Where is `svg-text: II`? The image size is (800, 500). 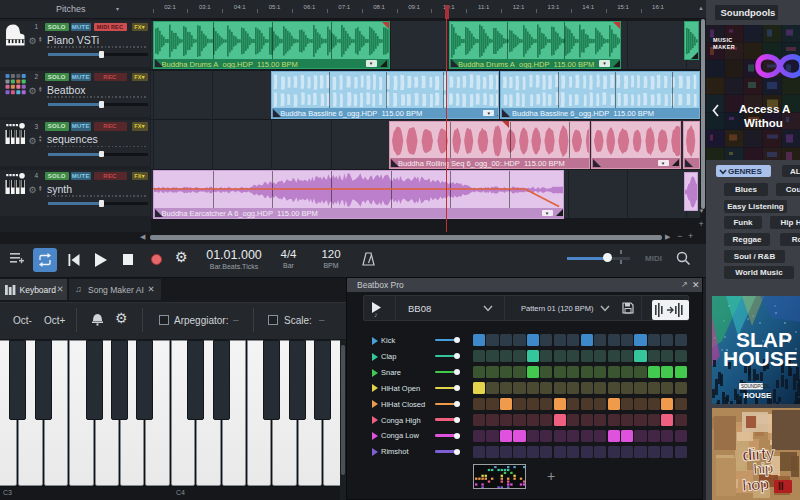
svg-text: II is located at coordinates (781, 486).